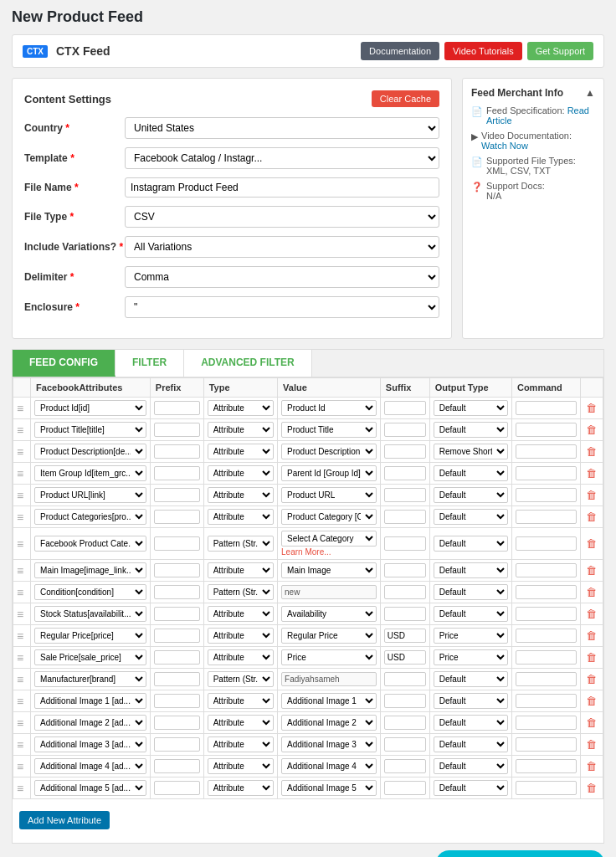 The width and height of the screenshot is (616, 857). I want to click on attr-select: Product Description[de..., so click(90, 452).